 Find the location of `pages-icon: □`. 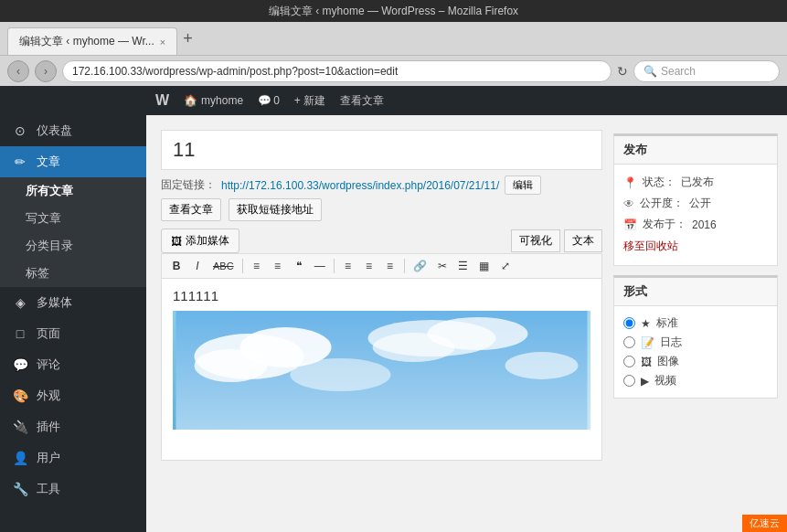

pages-icon: □ is located at coordinates (20, 334).